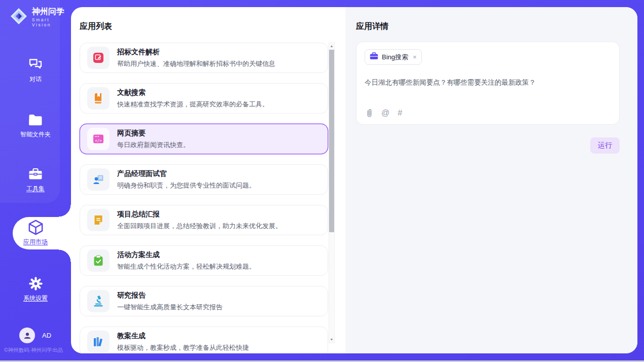  Describe the element at coordinates (187, 186) in the screenshot. I see `app-card-desc: 明确身份和职责，为您提供专业性的面试问题。` at that location.